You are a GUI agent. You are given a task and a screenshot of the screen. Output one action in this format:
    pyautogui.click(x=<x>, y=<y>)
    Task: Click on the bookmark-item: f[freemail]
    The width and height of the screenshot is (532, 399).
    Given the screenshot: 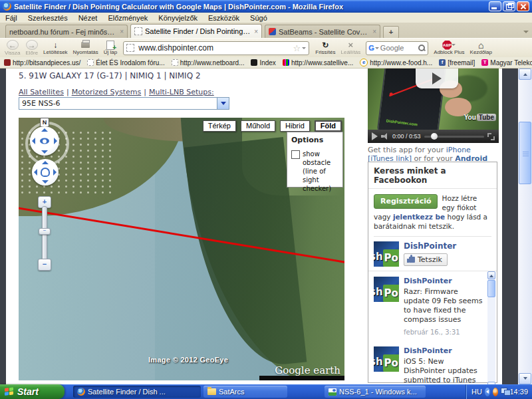 What is the action you would take?
    pyautogui.click(x=457, y=63)
    